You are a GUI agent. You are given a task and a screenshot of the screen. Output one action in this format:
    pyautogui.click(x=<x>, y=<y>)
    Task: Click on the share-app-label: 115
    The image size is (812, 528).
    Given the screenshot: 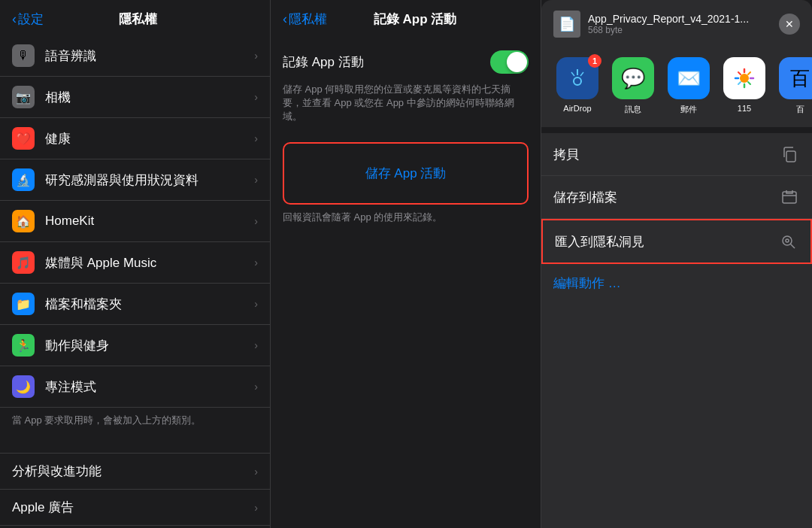 What is the action you would take?
    pyautogui.click(x=744, y=108)
    